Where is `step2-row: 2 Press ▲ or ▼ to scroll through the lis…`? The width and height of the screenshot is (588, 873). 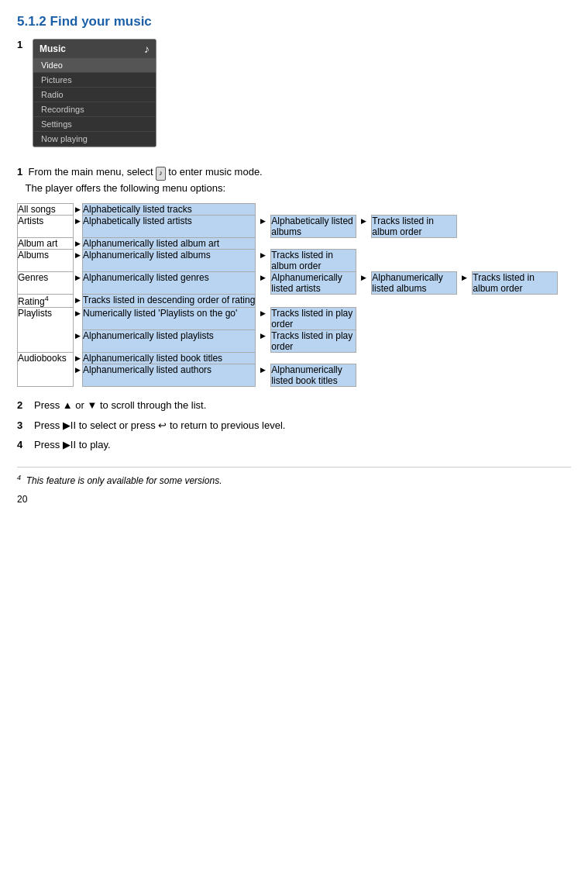
step2-row: 2 Press ▲ or ▼ to scroll through the lis… is located at coordinates (294, 405).